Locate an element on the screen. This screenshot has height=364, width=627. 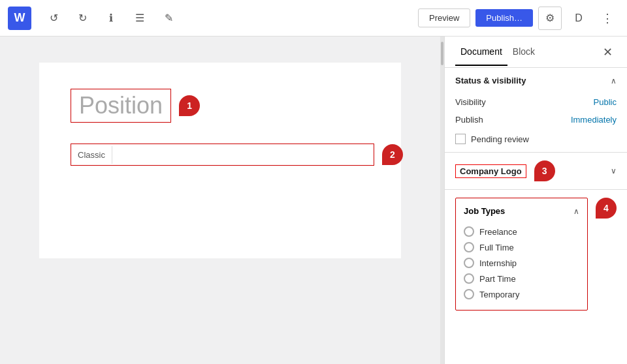
toolbar-right: Preview Publish… ⚙ D ⋮ is located at coordinates (519, 18).